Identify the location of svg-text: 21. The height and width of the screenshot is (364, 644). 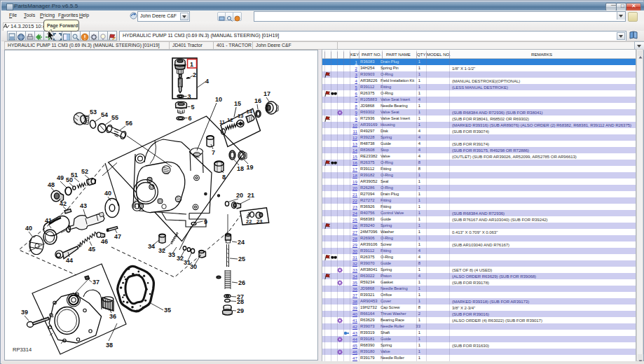
(251, 195).